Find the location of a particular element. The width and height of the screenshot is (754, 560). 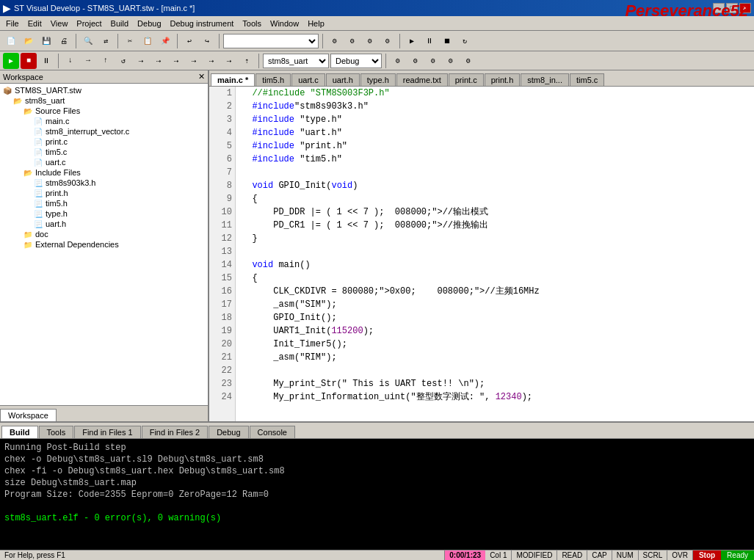

tree-item: 📃tim5.h is located at coordinates (104, 203).